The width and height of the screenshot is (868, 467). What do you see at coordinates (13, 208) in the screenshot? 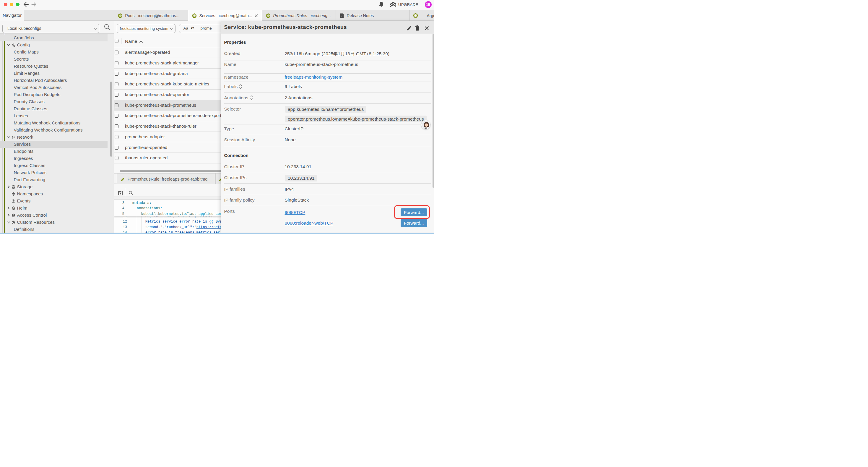
I see `svg-text: HELM` at bounding box center [13, 208].